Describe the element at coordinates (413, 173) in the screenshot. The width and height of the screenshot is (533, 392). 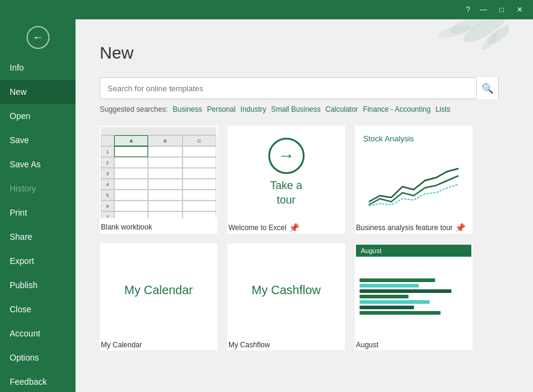
I see `stock-analysis-thumb: Stock Analysis` at that location.